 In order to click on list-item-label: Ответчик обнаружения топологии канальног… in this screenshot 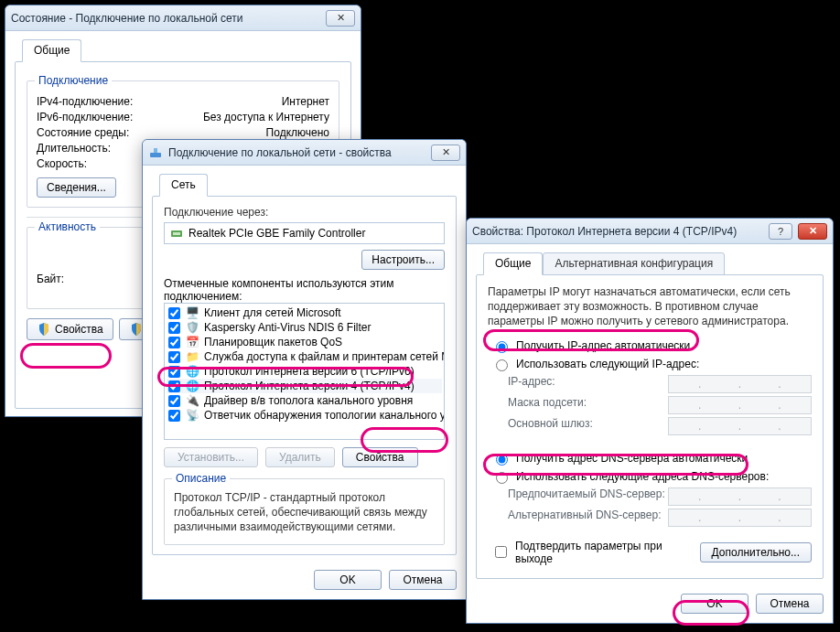, I will do `click(324, 415)`.